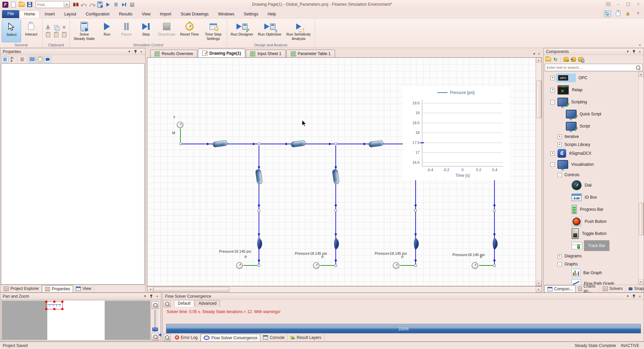 This screenshot has height=349, width=644. I want to click on menu-windows: Windows, so click(226, 14).